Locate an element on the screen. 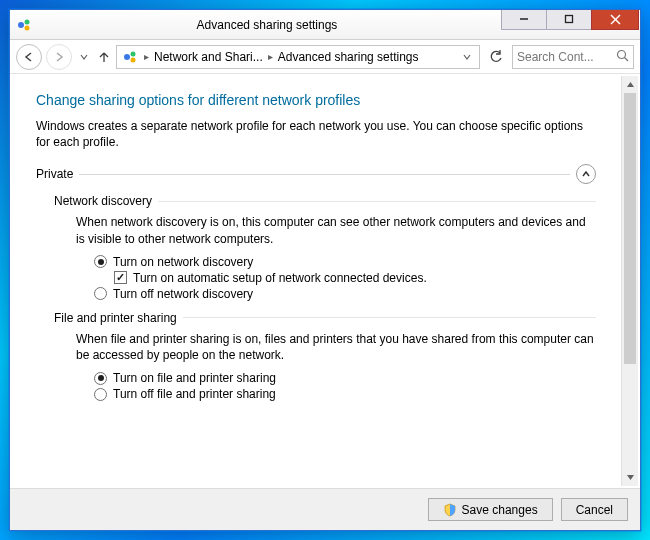 The width and height of the screenshot is (650, 540). network-discovery-title: Network discovery is located at coordinates (103, 201).